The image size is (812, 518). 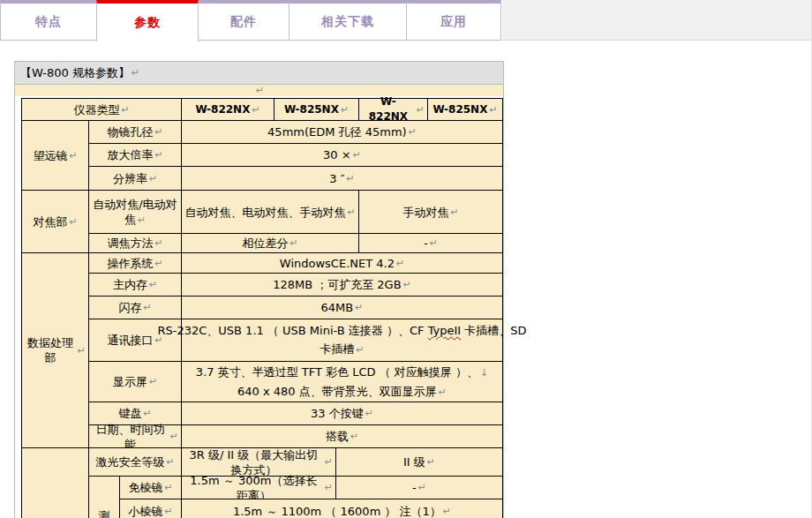 I want to click on row-value-text: WindowsCE.NET 4.2, so click(x=337, y=263).